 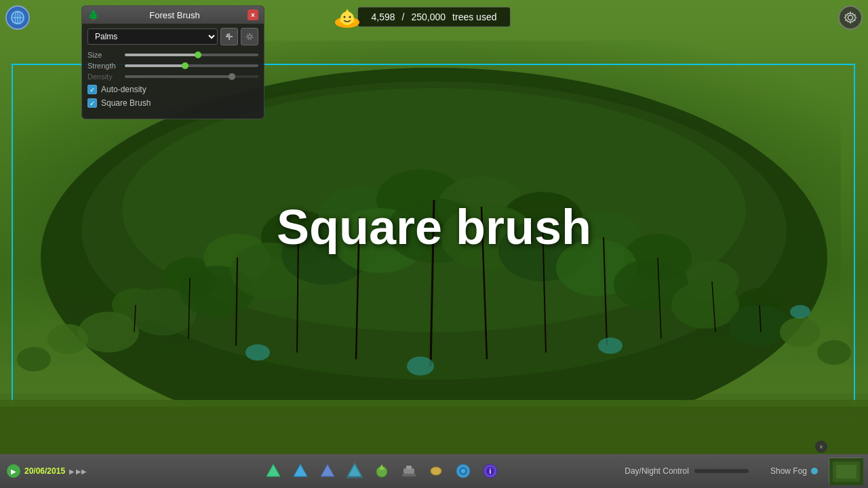 What do you see at coordinates (686, 471) in the screenshot?
I see `daynight-section: Day/Night Control` at bounding box center [686, 471].